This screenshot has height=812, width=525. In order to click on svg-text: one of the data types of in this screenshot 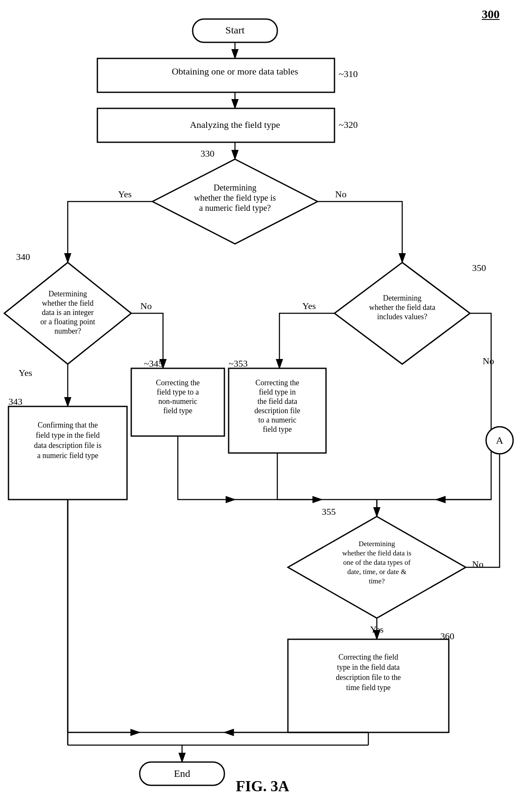, I will do `click(377, 562)`.